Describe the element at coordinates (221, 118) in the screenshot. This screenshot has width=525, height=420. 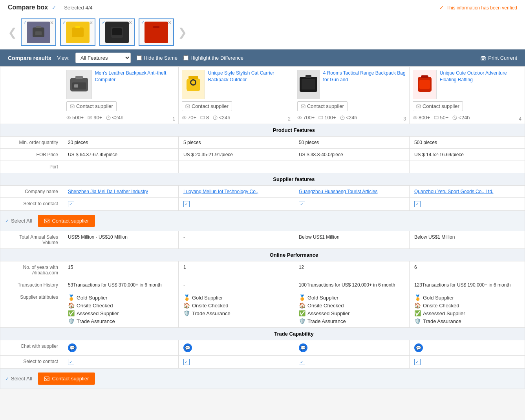
I see `response-2: <24h` at that location.